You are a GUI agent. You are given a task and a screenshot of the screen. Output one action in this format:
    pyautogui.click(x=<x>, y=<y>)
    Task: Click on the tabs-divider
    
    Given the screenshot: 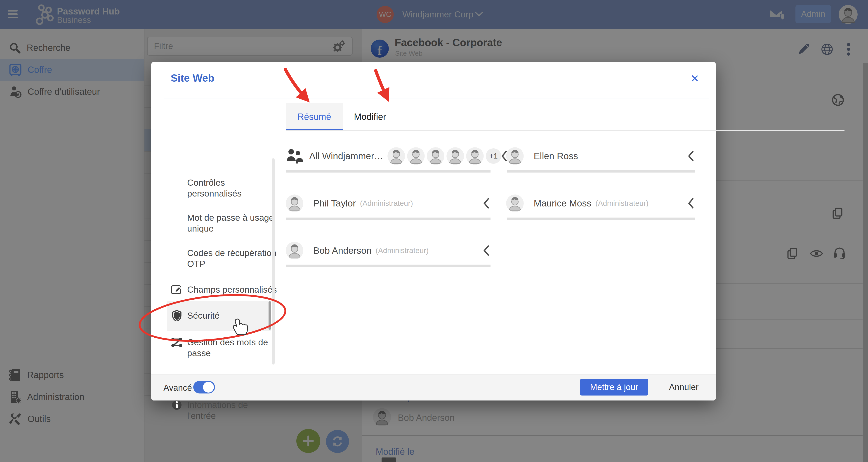 What is the action you would take?
    pyautogui.click(x=565, y=131)
    